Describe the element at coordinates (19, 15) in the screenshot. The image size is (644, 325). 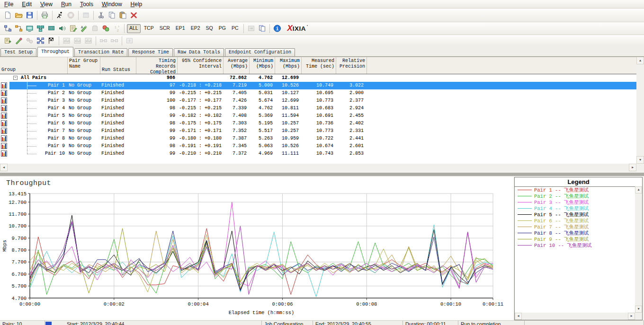
I see `open-file-icon` at that location.